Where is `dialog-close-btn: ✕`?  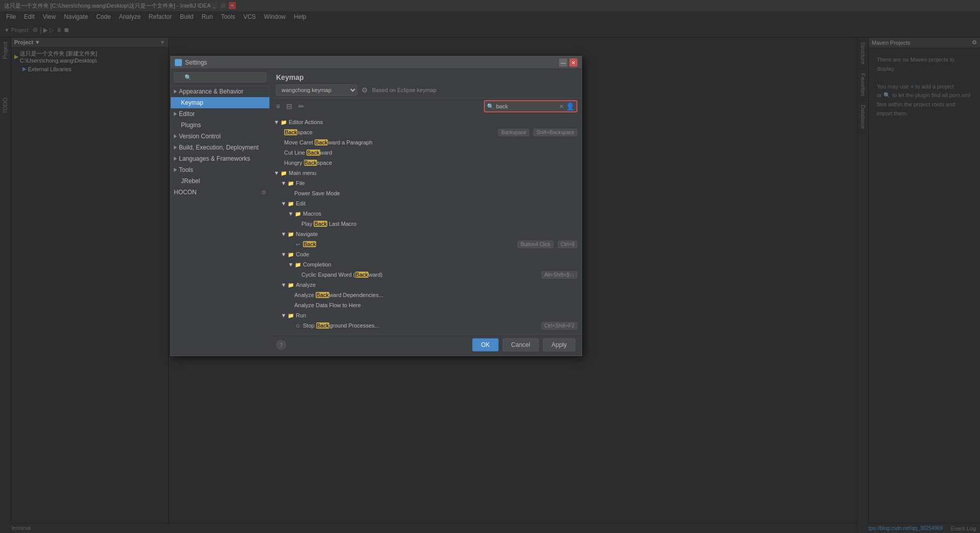
dialog-close-btn: ✕ is located at coordinates (573, 63).